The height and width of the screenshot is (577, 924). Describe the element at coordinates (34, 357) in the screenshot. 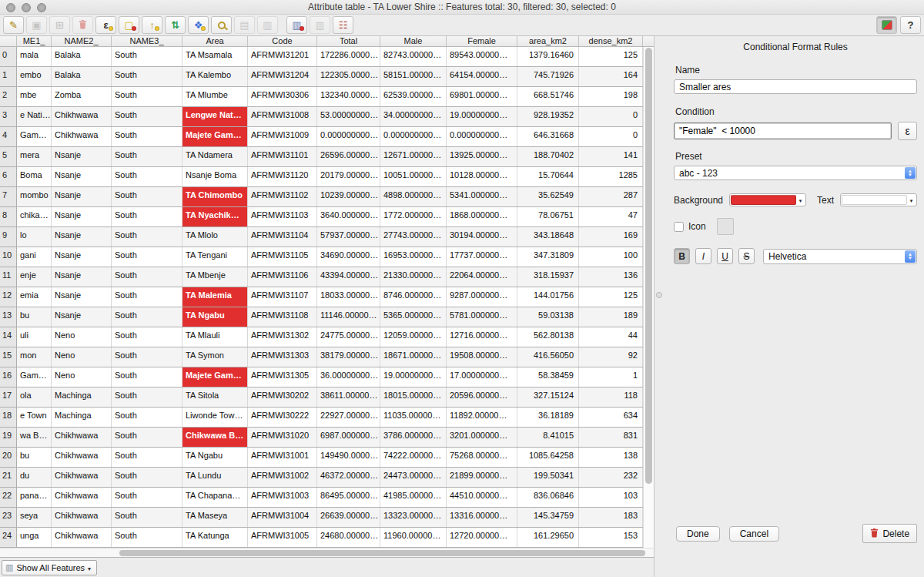

I see `table-cell: mon` at that location.